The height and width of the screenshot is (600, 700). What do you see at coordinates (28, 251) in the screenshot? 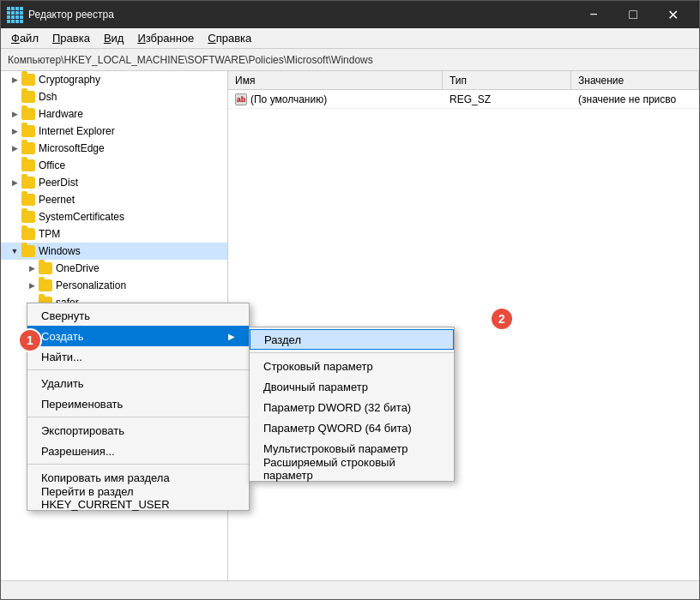
I see `folder-icon-windows` at bounding box center [28, 251].